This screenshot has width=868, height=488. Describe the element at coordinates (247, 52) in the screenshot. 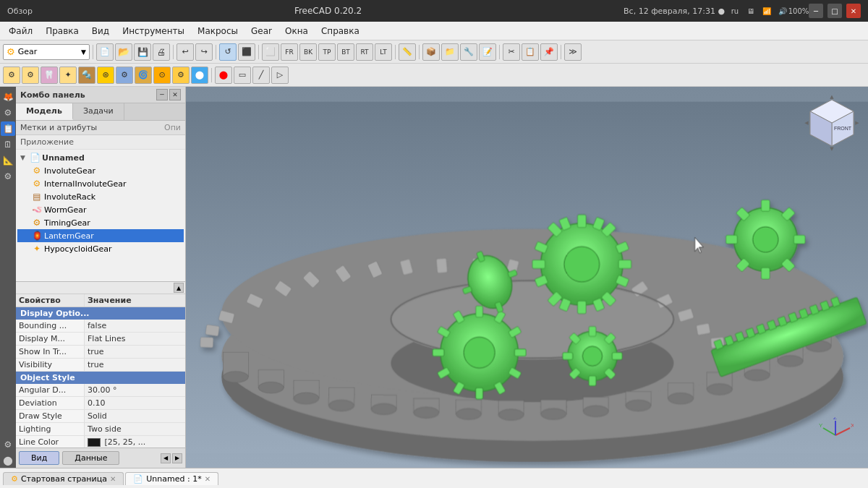

I see `stop-button: ⬛` at that location.